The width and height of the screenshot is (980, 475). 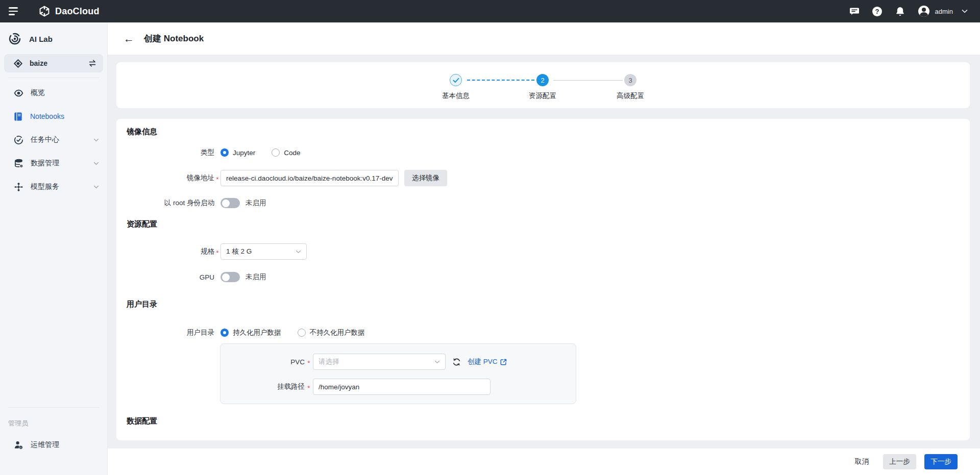 What do you see at coordinates (129, 39) in the screenshot?
I see `back-arrow-icon: ←` at bounding box center [129, 39].